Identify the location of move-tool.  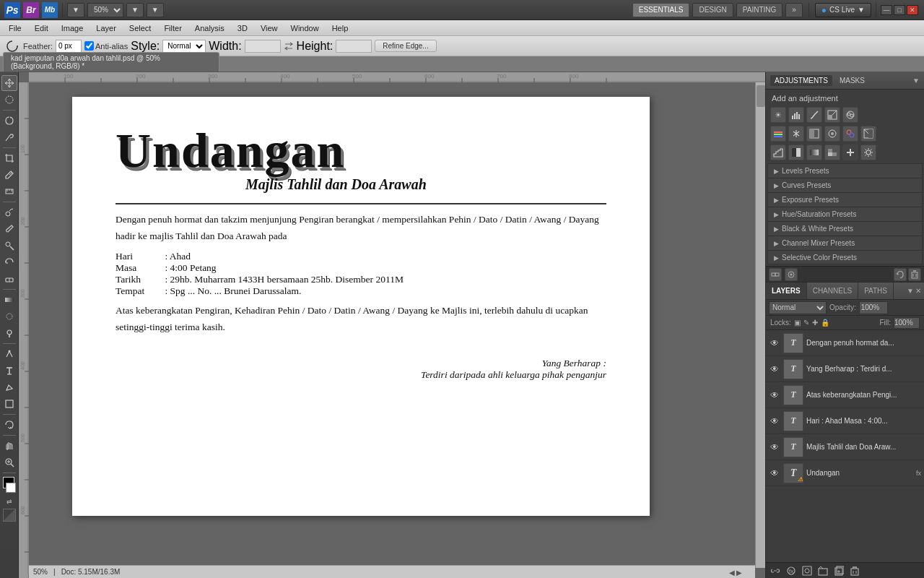
(9, 83).